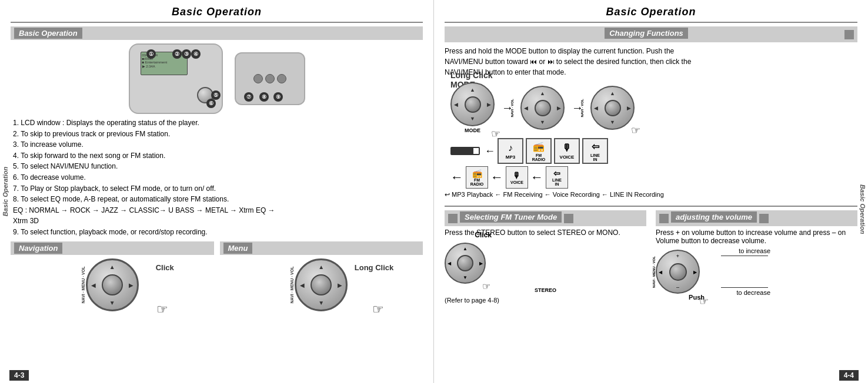  I want to click on navigation-section-bar: Navigation, so click(112, 248).